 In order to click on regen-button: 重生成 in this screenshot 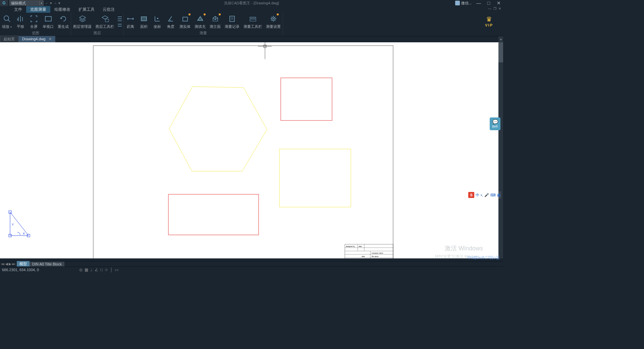, I will do `click(63, 21)`.